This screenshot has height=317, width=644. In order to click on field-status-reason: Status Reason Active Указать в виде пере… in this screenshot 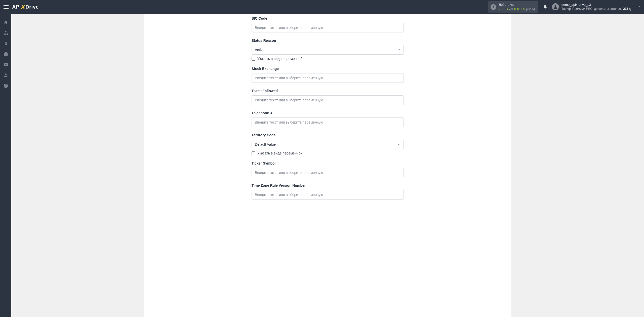, I will do `click(328, 50)`.